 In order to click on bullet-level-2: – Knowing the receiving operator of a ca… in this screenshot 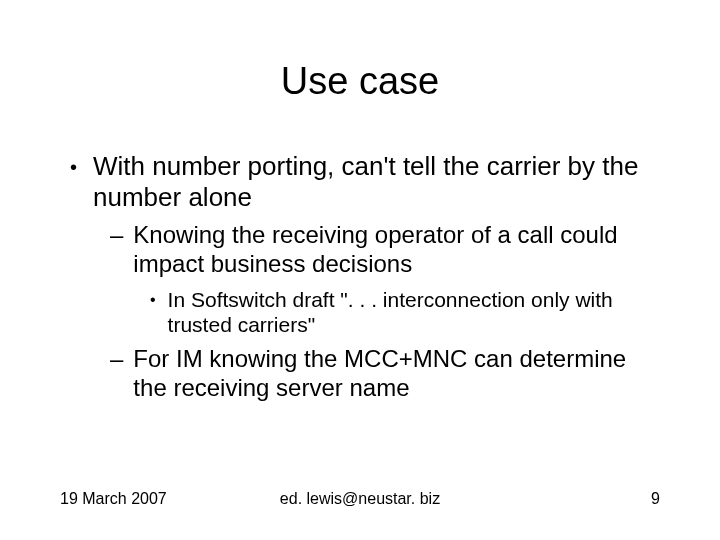, I will do `click(360, 250)`.